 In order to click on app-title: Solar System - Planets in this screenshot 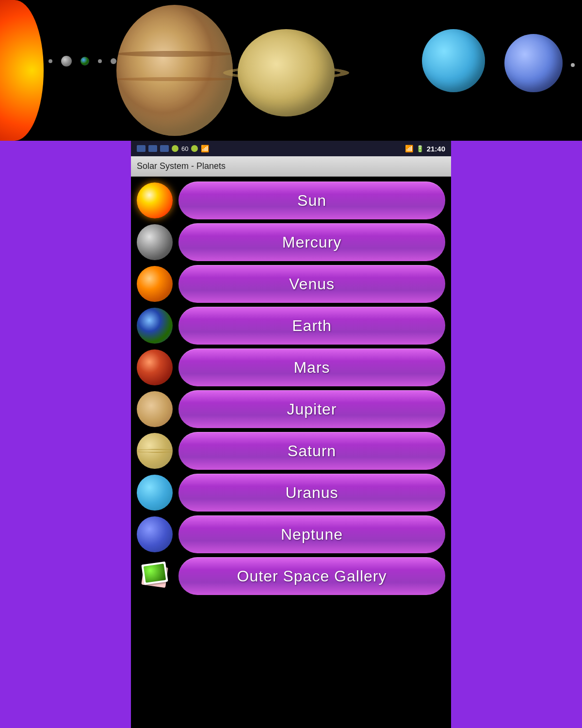, I will do `click(181, 166)`.